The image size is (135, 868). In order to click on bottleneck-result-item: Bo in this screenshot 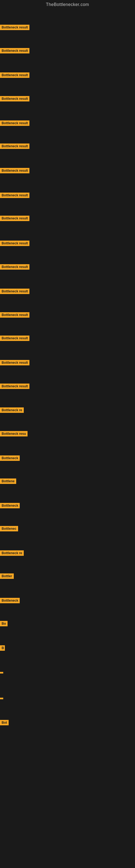, I will do `click(4, 624)`.